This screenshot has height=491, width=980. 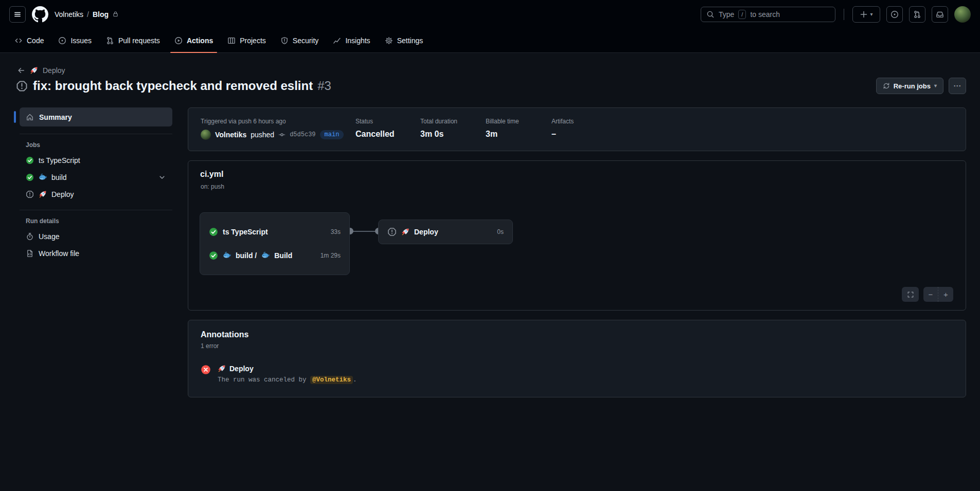 What do you see at coordinates (940, 14) in the screenshot?
I see `inbox-button` at bounding box center [940, 14].